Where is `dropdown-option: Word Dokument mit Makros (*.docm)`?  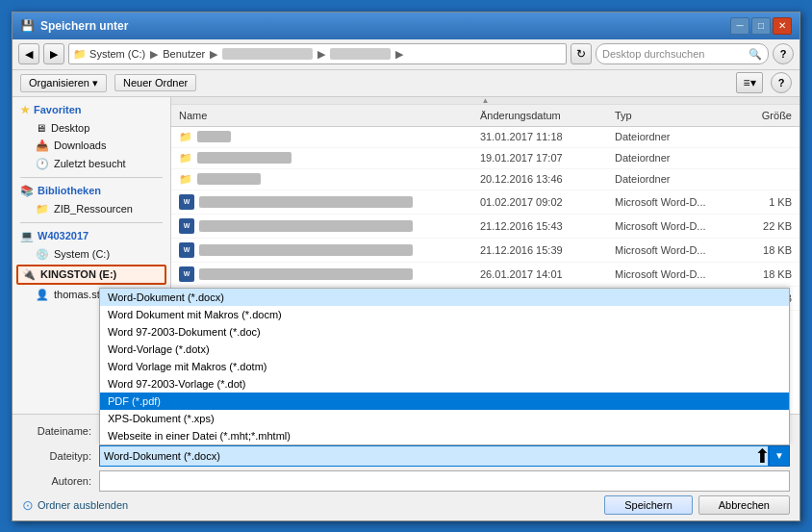
dropdown-option: Word Dokument mit Makros (*.docm) is located at coordinates (444, 315).